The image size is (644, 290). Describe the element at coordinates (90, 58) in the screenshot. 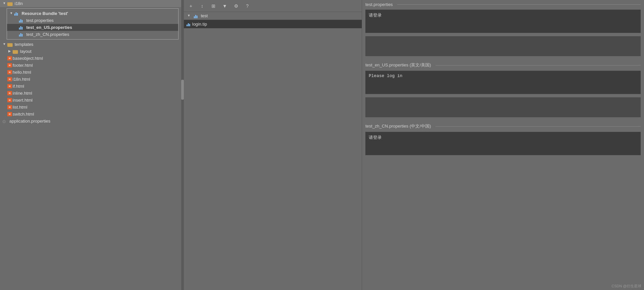

I see `tree-item-baseobject: H baseobject.html` at that location.